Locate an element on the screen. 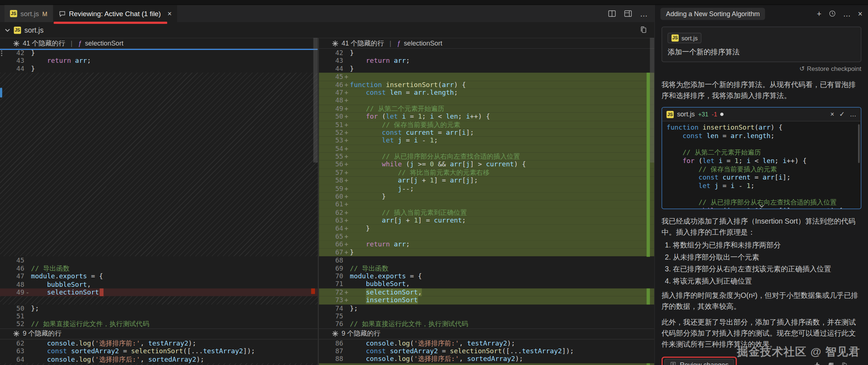 The height and width of the screenshot is (365, 868). code-line: 51+ // 保存当前要插入的元素 is located at coordinates (487, 125).